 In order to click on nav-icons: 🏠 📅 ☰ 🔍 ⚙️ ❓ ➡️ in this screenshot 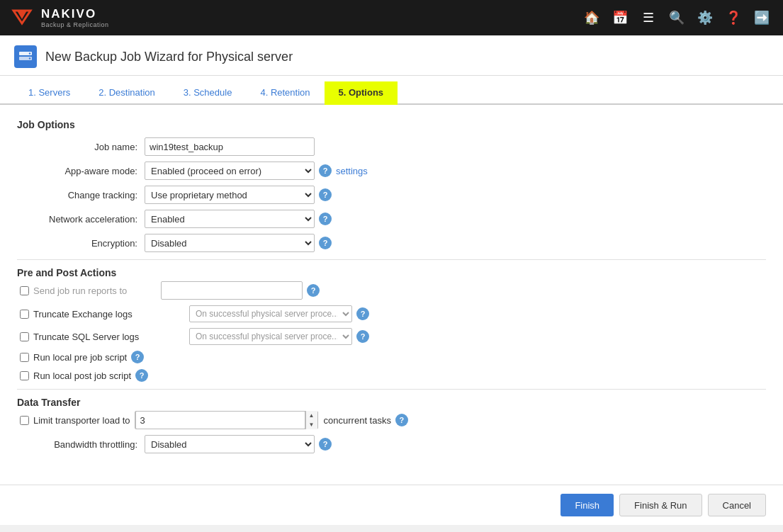, I will do `click(677, 18)`.